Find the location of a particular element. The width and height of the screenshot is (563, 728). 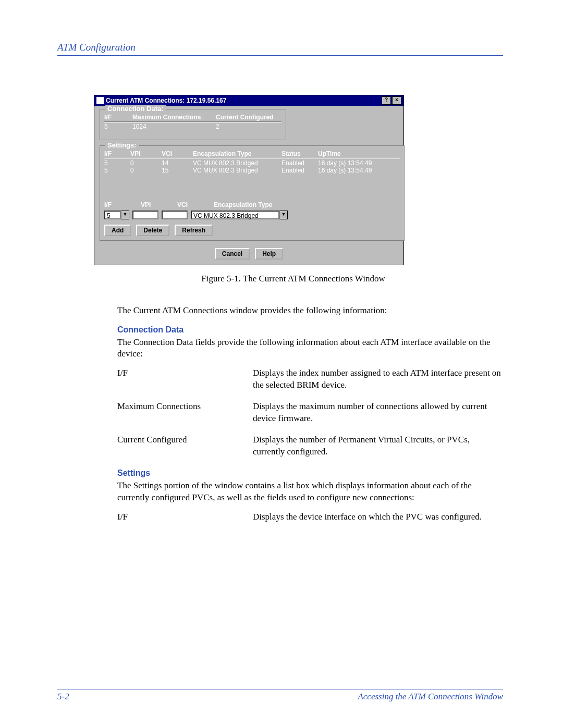

enc-value: VC MUX 802.3 Bridged is located at coordinates (235, 215).